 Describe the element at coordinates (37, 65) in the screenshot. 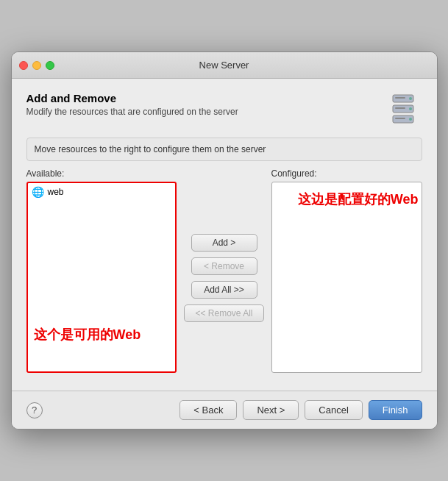

I see `traffic-lights` at that location.